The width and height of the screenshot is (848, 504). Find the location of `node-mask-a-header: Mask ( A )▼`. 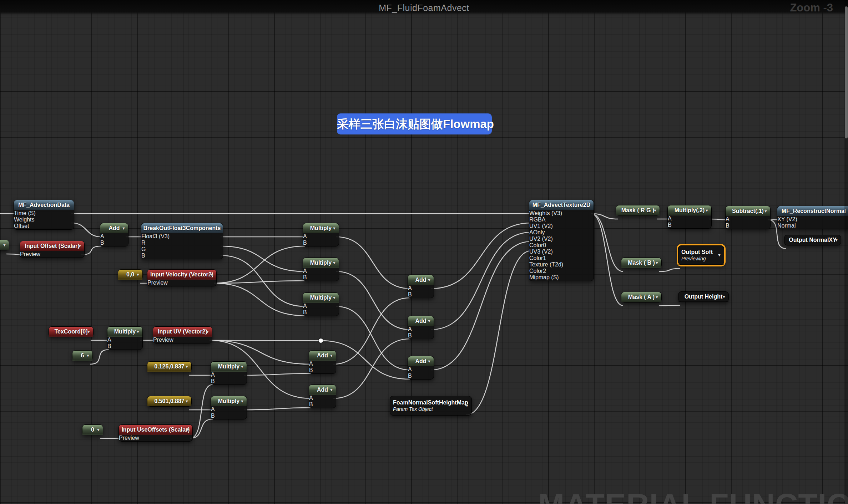

node-mask-a-header: Mask ( A )▼ is located at coordinates (641, 297).